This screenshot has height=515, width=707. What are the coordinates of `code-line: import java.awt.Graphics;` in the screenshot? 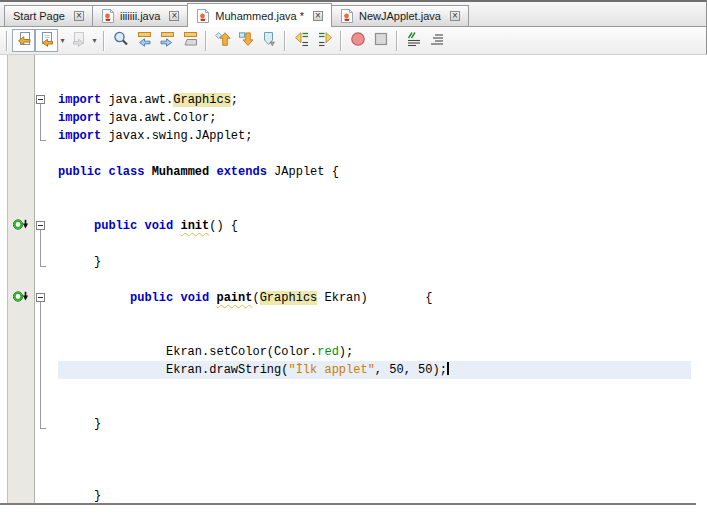 It's located at (354, 100).